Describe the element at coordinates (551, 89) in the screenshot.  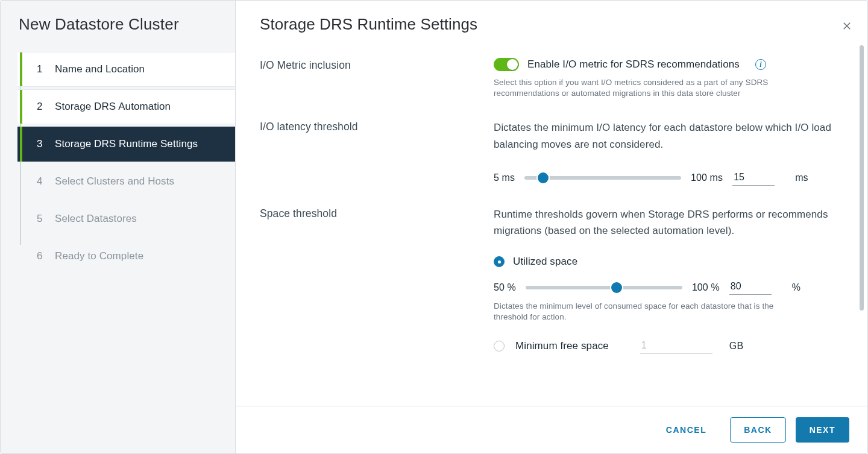
I see `row-io-metric-inclusion: I/O Metric inclusion Enable I/O metric f…` at that location.